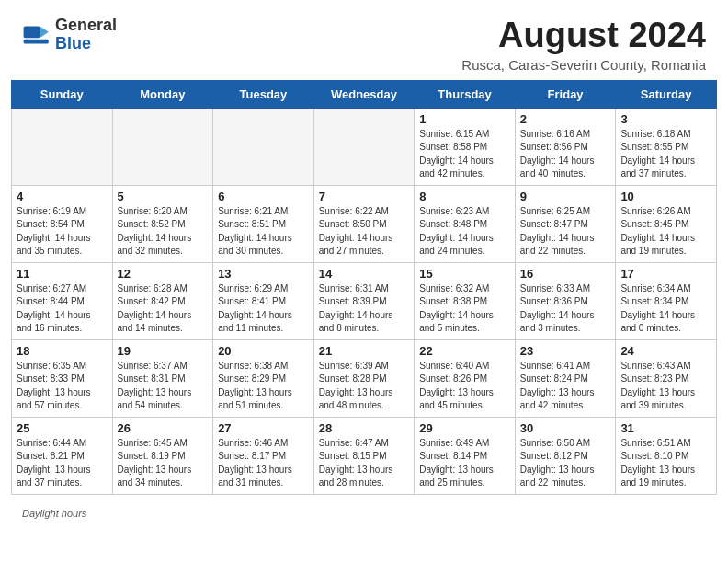  I want to click on day-header-tuesday: Tuesday, so click(264, 94).